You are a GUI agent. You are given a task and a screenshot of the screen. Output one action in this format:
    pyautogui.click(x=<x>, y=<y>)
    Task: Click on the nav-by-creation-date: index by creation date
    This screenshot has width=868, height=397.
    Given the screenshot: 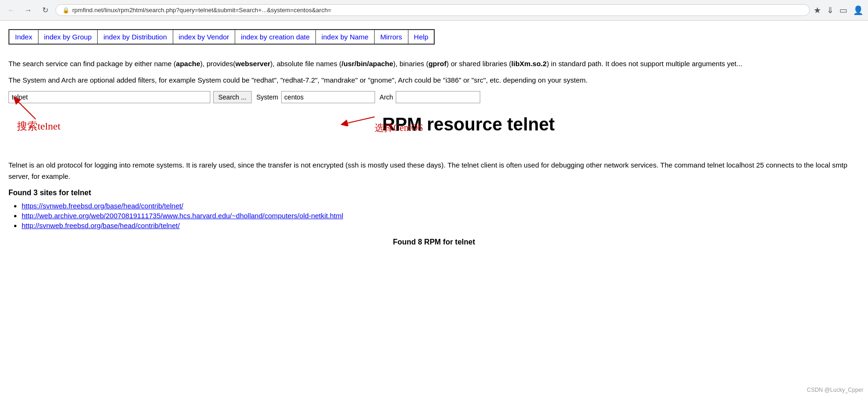 What is the action you would take?
    pyautogui.click(x=276, y=37)
    